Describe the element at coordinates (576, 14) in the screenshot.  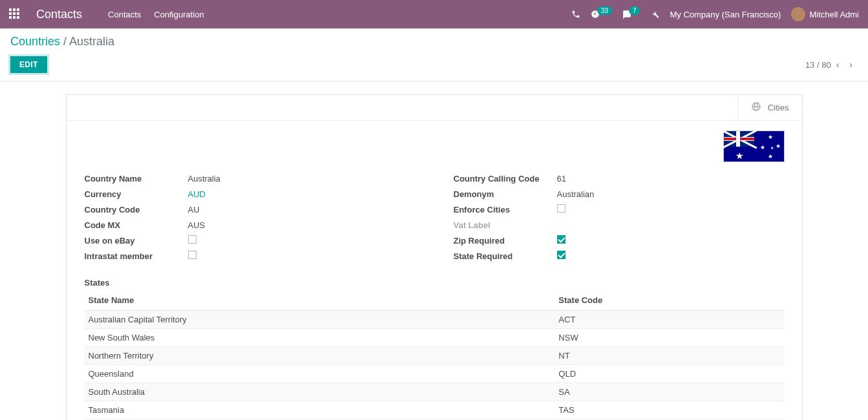
I see `phone-icon` at that location.